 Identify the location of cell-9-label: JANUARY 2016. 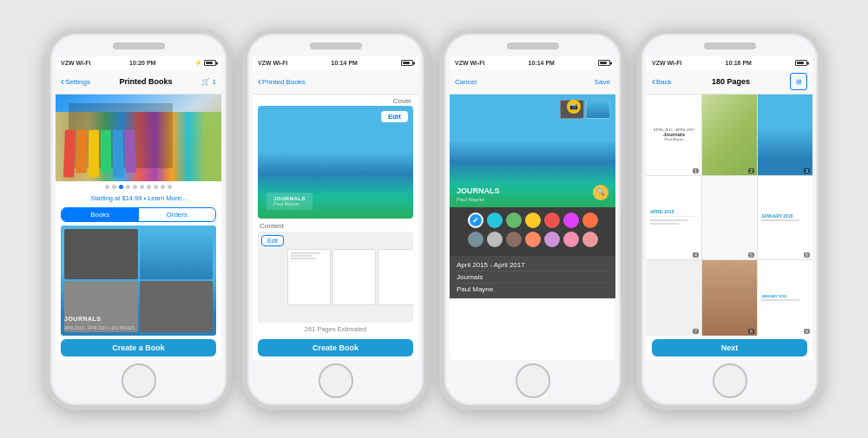
(774, 297).